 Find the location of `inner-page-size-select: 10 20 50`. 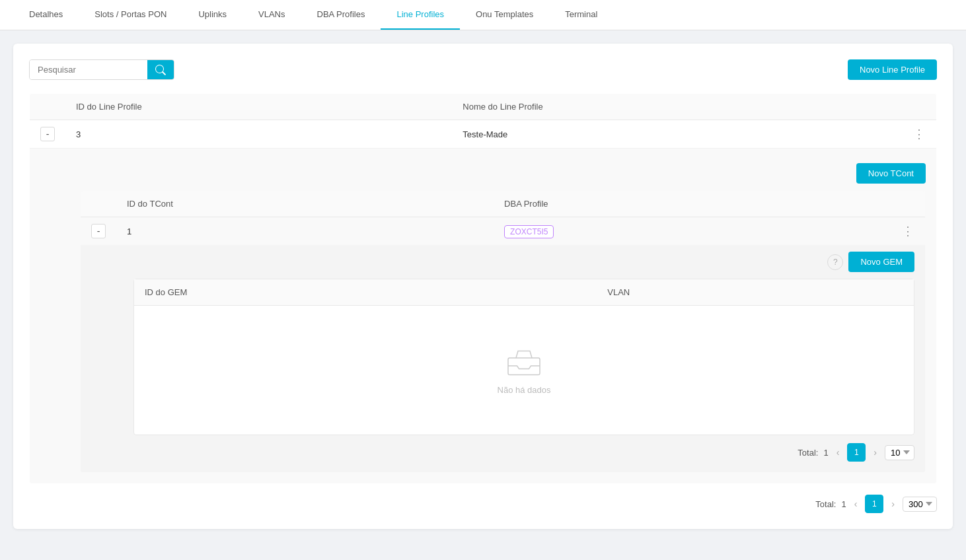

inner-page-size-select: 10 20 50 is located at coordinates (900, 453).